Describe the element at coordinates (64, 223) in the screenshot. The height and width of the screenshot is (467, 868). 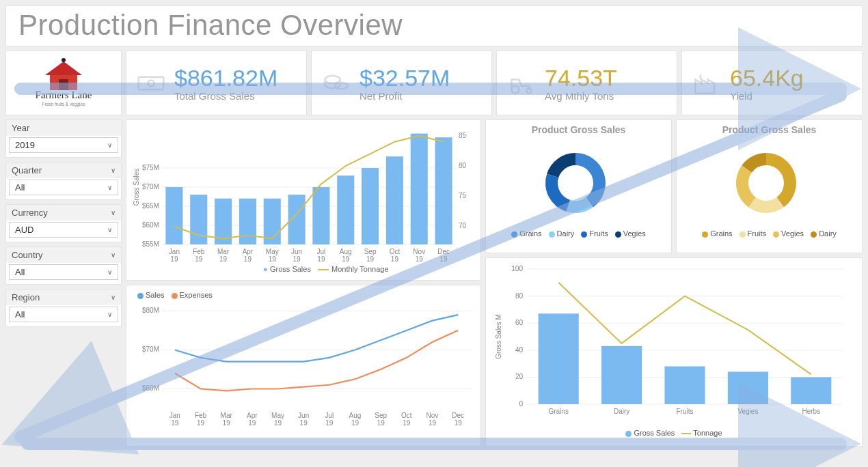
I see `filter-currency: Currency∨ AUD ∨` at that location.